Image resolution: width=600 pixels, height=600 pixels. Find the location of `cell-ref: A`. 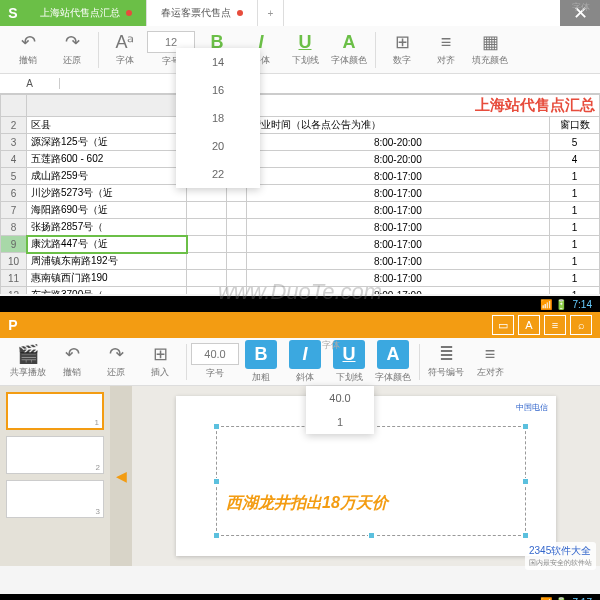

cell-ref: A is located at coordinates (30, 84).